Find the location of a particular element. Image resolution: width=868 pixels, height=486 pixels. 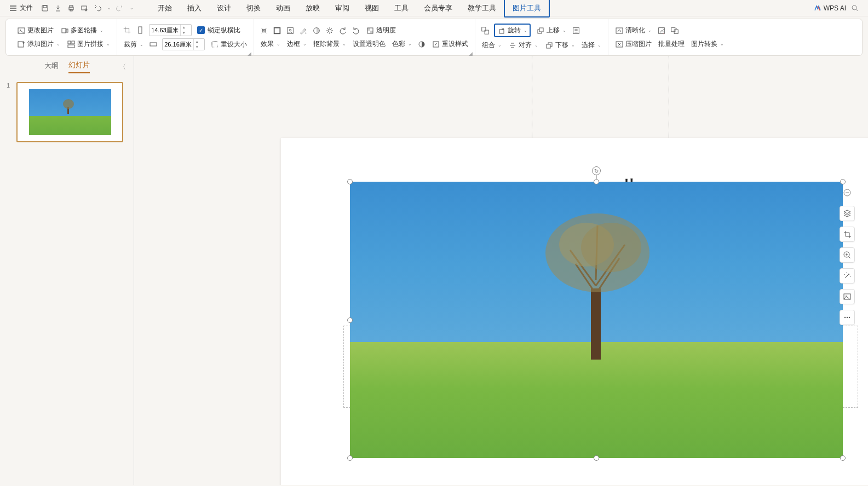

tab-insert: 插入 is located at coordinates (194, 8).